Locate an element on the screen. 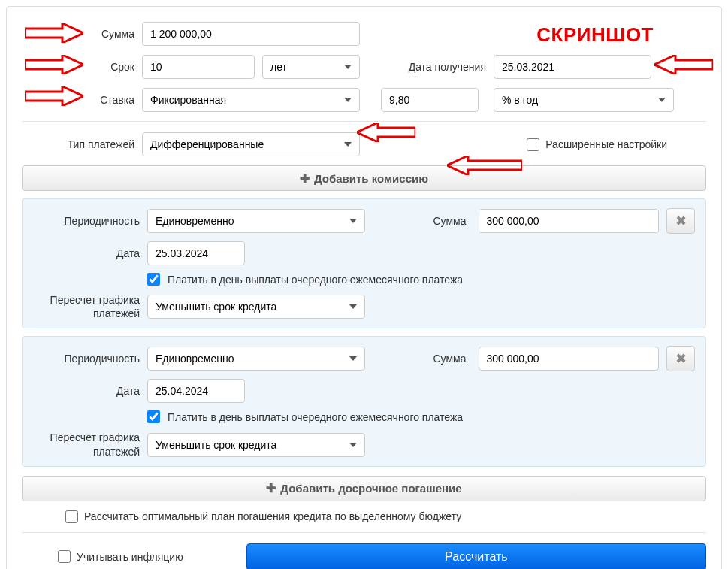 Image resolution: width=728 pixels, height=569 pixels. inflation-checkbox is located at coordinates (65, 556).